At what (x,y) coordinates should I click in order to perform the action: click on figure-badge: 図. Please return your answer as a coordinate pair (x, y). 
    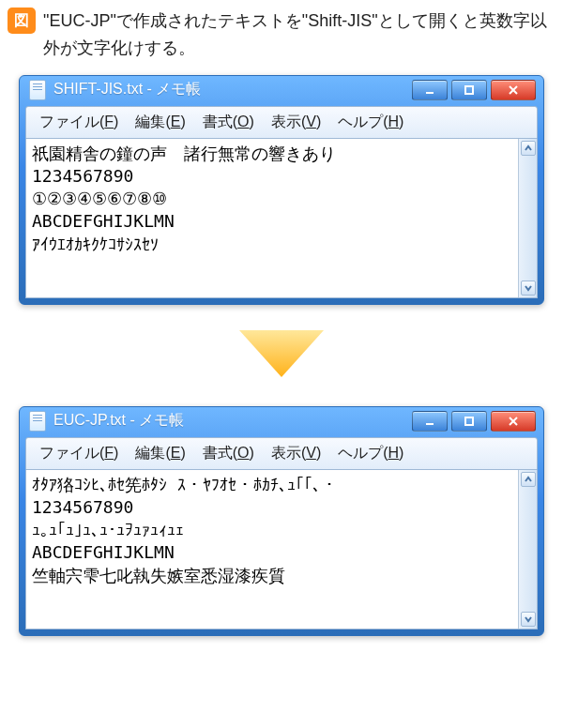
    Looking at the image, I should click on (22, 21).